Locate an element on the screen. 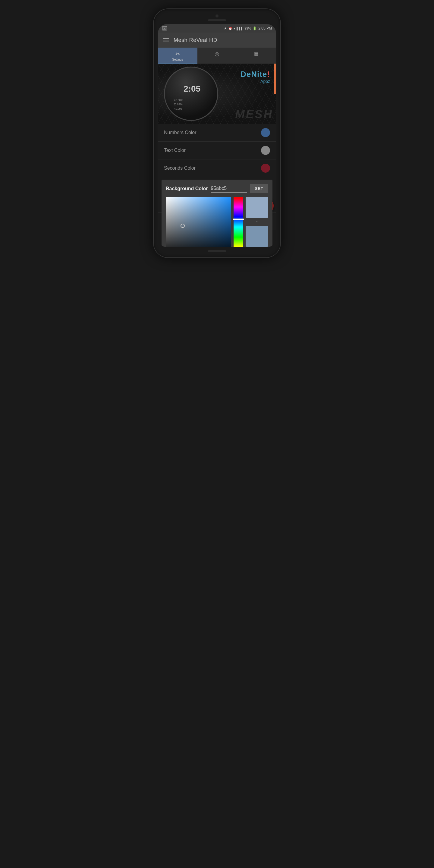 The image size is (434, 868). tab-info: ▦ is located at coordinates (256, 56).